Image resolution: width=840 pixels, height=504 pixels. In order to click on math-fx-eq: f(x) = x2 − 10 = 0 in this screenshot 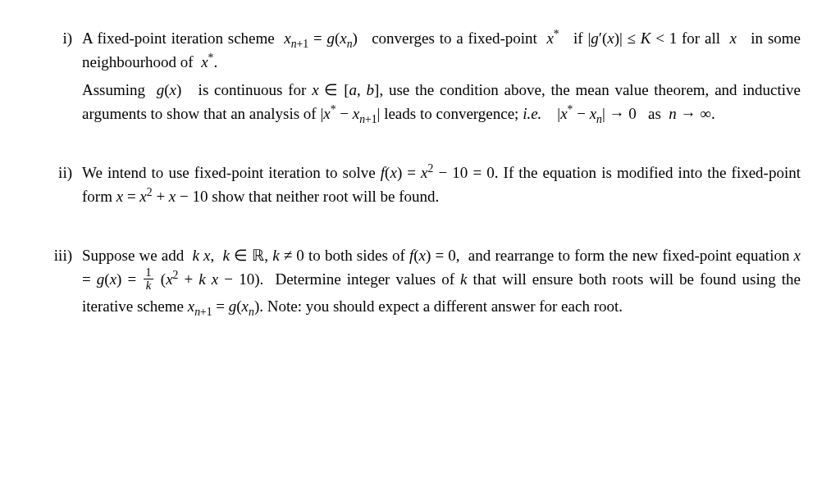, I will do `click(438, 172)`.